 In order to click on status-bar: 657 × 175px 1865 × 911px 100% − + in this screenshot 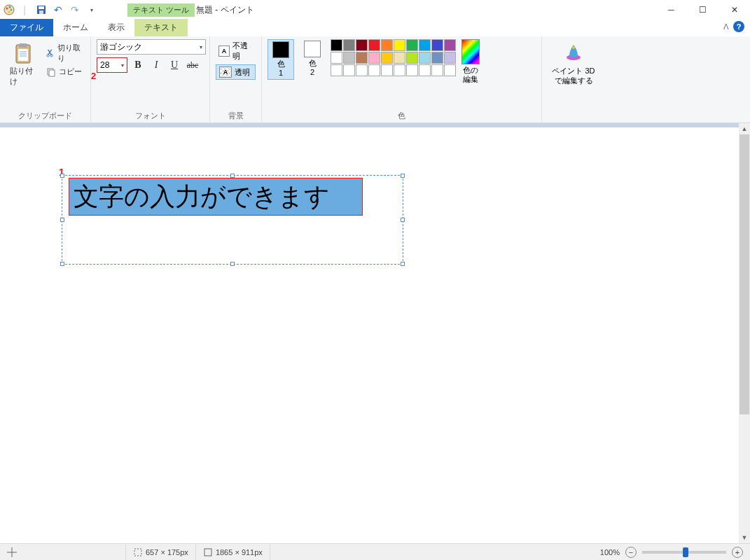, I will do `click(375, 552)`.